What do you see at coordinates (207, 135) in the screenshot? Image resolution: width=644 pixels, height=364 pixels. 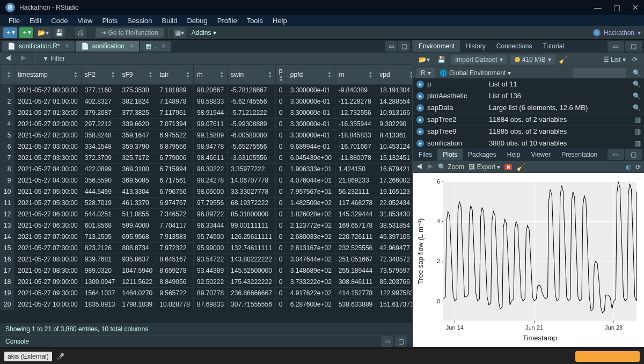 I see `table-row: 52021-05-27 02:30:00358.8248359.16476.97…` at bounding box center [207, 135].